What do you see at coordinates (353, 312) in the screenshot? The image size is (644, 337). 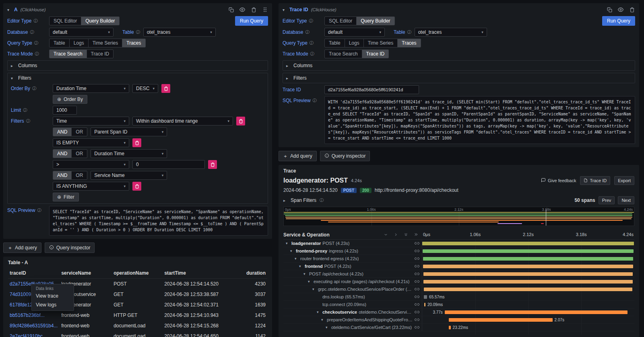 I see `span-name-cell: ▾checkoutserviceoteldemo.CheckoutService…` at bounding box center [353, 312].